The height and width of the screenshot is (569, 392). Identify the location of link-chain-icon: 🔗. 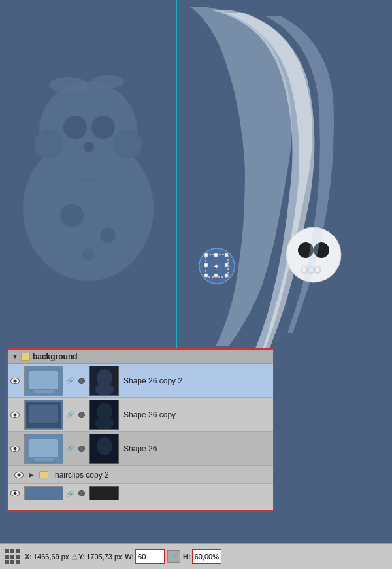
(174, 557).